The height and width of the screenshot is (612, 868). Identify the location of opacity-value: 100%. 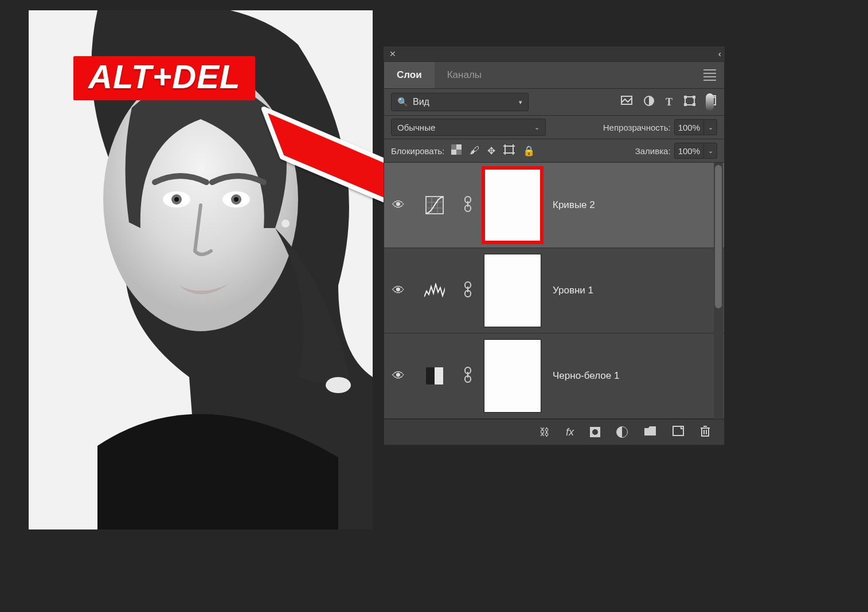
(689, 127).